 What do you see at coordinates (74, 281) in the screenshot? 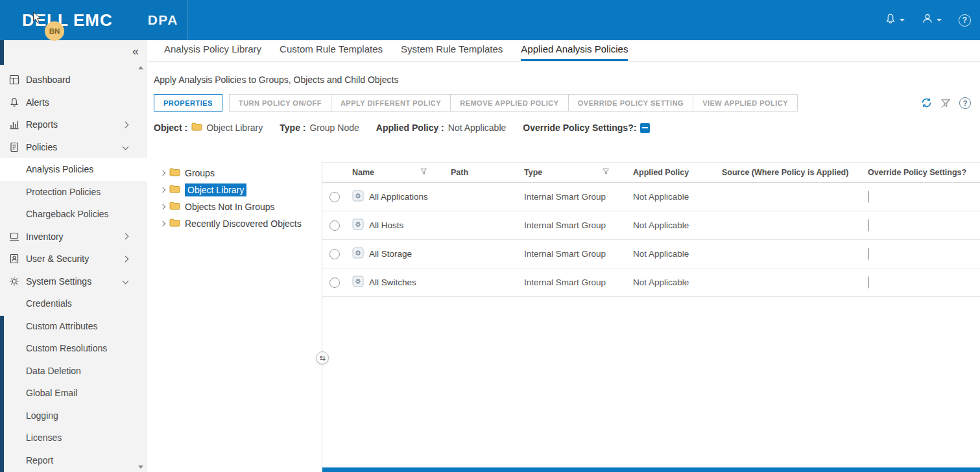
I see `sidebar-item-system-settings: System Settings` at bounding box center [74, 281].